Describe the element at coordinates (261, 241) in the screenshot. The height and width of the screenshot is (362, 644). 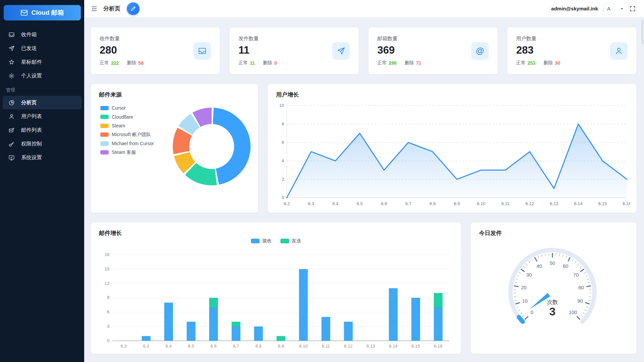
I see `legend-item-receive: 接收` at that location.